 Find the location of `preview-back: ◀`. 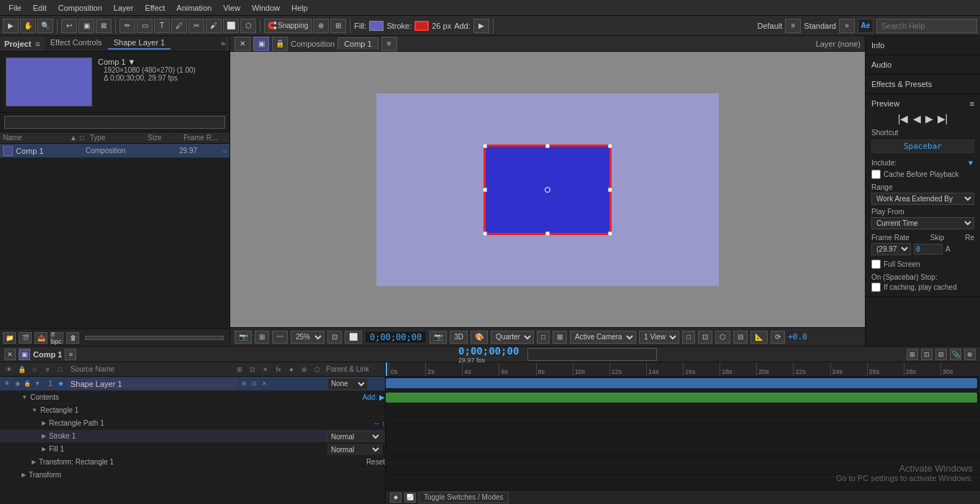

preview-back: ◀ is located at coordinates (917, 119).